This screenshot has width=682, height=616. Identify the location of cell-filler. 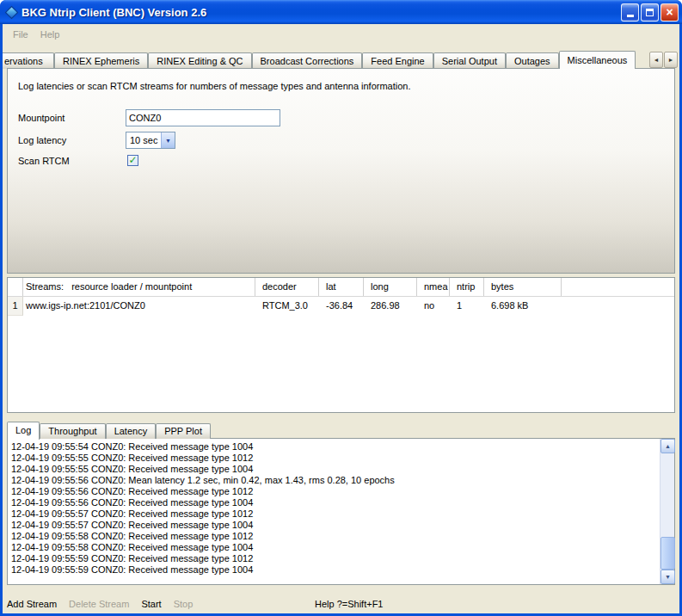
(617, 306).